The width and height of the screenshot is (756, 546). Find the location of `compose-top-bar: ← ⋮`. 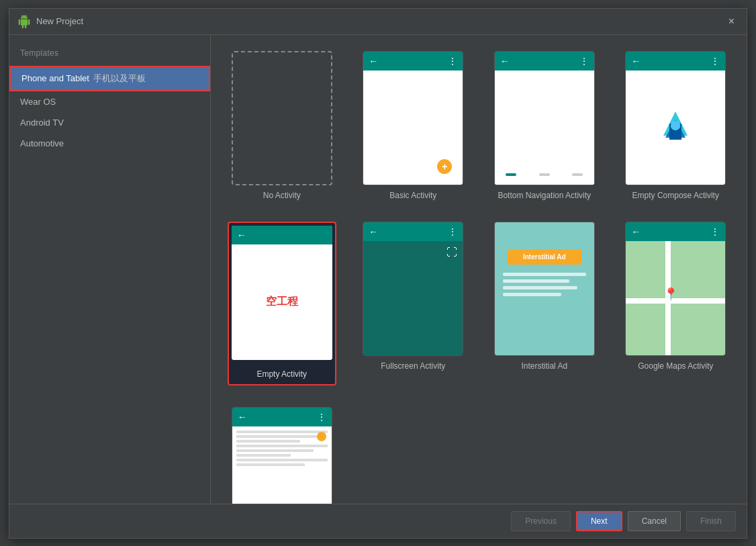

compose-top-bar: ← ⋮ is located at coordinates (675, 61).